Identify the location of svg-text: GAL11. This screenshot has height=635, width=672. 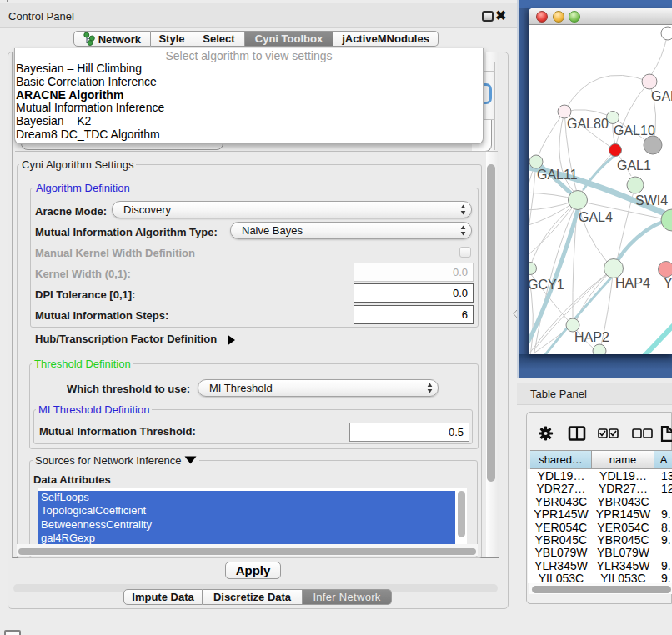
(557, 175).